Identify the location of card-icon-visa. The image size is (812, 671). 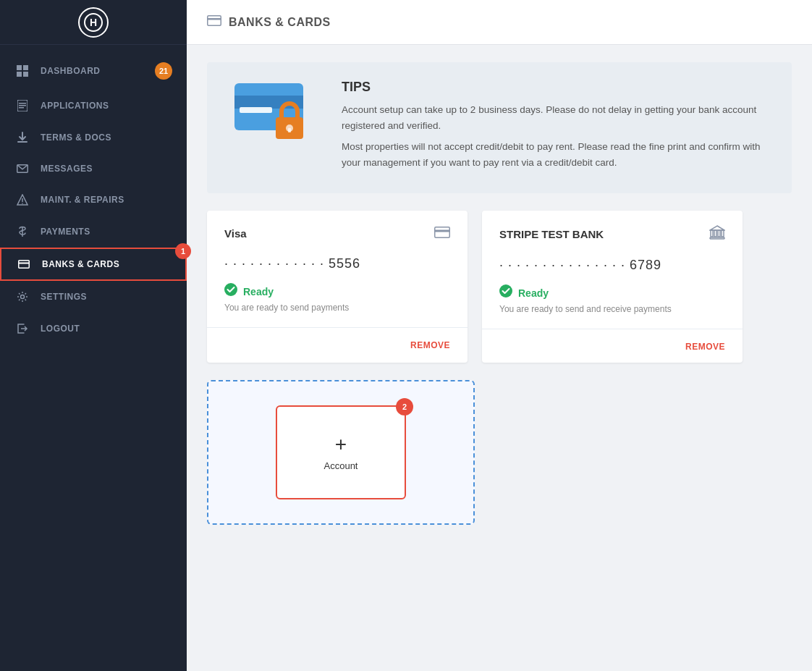
(442, 233).